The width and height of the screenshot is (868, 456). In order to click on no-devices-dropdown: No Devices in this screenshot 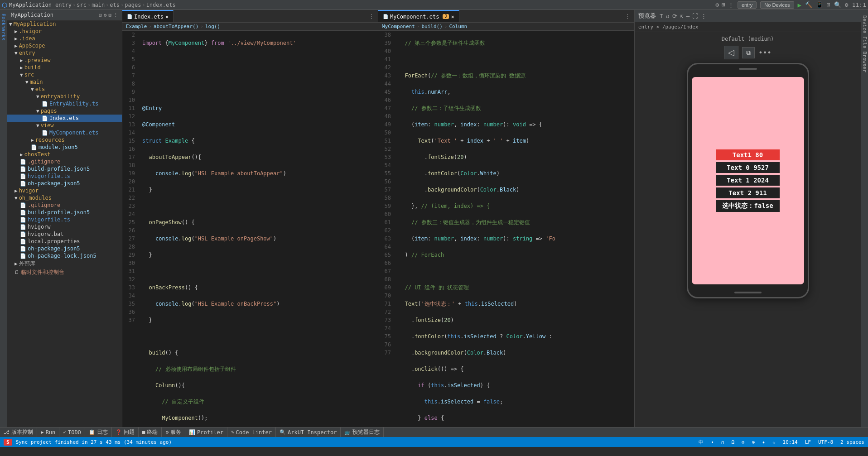, I will do `click(777, 5)`.